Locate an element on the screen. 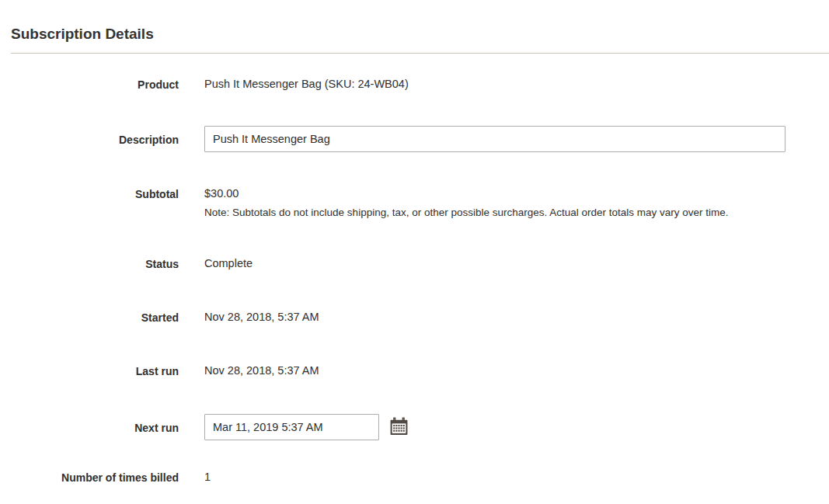  product-value: Push It Messenger Bag (SKU: 24-WB04) is located at coordinates (517, 84).